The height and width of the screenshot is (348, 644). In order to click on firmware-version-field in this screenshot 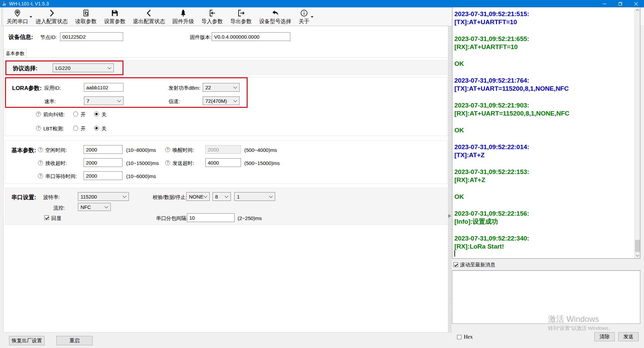, I will do `click(251, 37)`.